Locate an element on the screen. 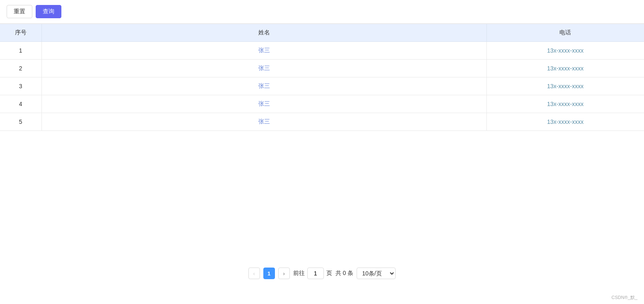  pagination: ‹ 1 › 前往 页 共 0 条 10条/页20条/页50条/页100条/页 is located at coordinates (322, 273).